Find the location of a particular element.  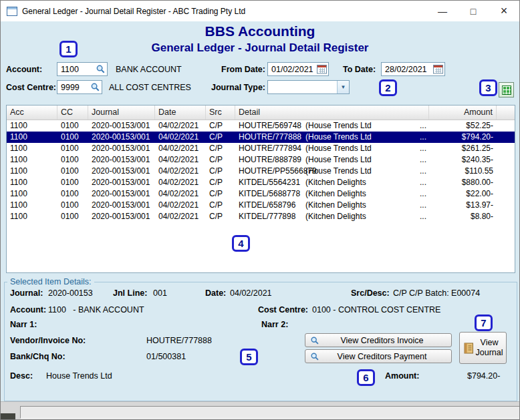

journal-type-select: ▼ is located at coordinates (309, 87).